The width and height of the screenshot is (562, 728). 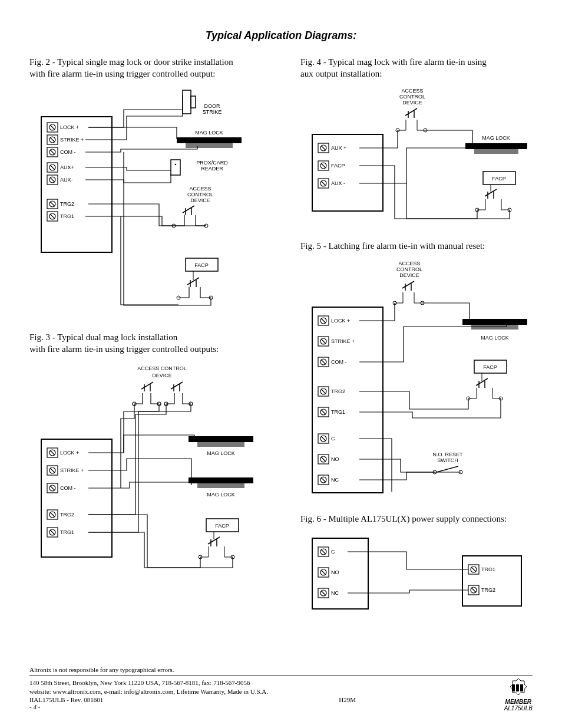 I want to click on fig6-caption: Fig. 6 - Multiple AL175UL(X) power suppl…, so click(x=418, y=519).